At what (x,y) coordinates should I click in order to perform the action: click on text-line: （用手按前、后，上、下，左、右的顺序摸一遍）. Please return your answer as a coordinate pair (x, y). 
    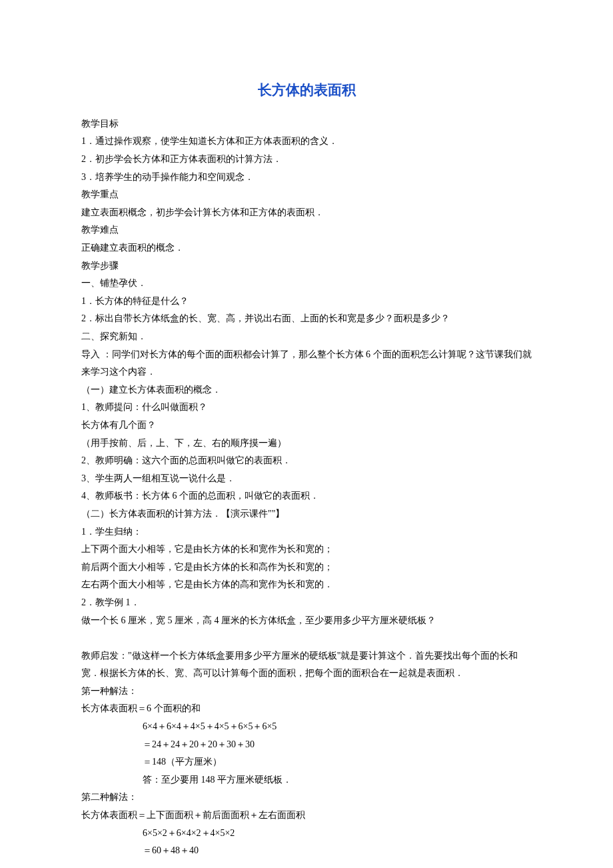
    Looking at the image, I should click on (306, 444).